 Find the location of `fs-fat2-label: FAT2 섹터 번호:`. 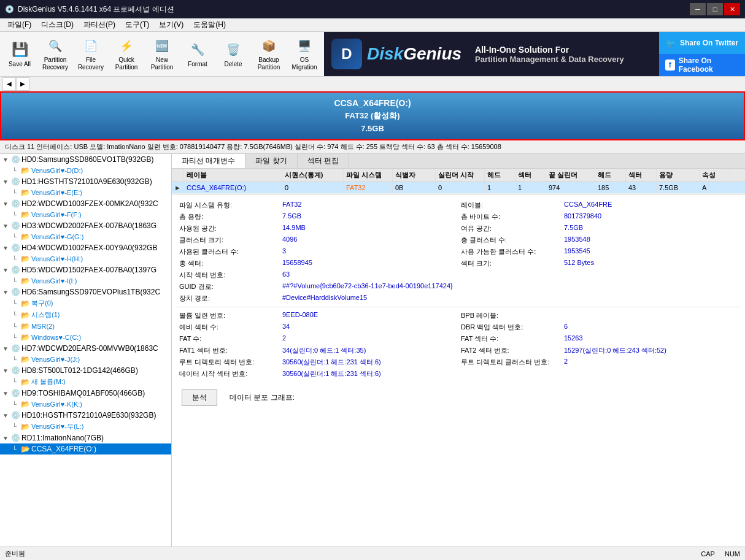

fs-fat2-label: FAT2 섹터 번호: is located at coordinates (510, 351).